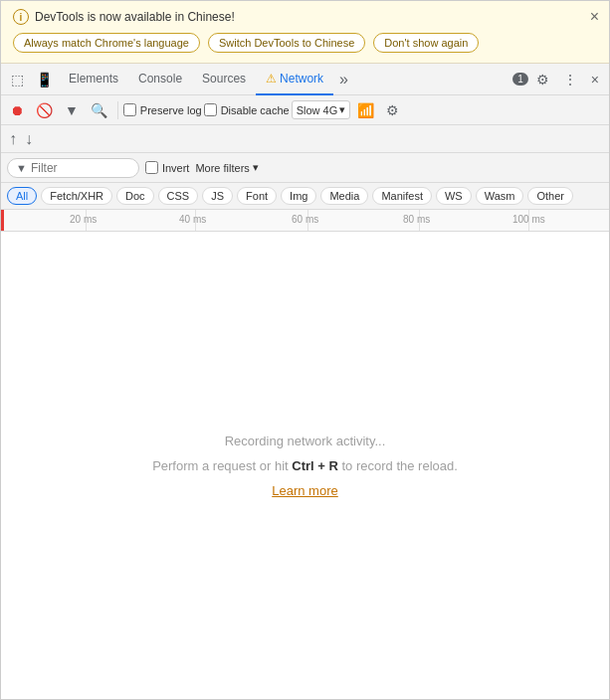  I want to click on type-filter-other: Other, so click(550, 196).